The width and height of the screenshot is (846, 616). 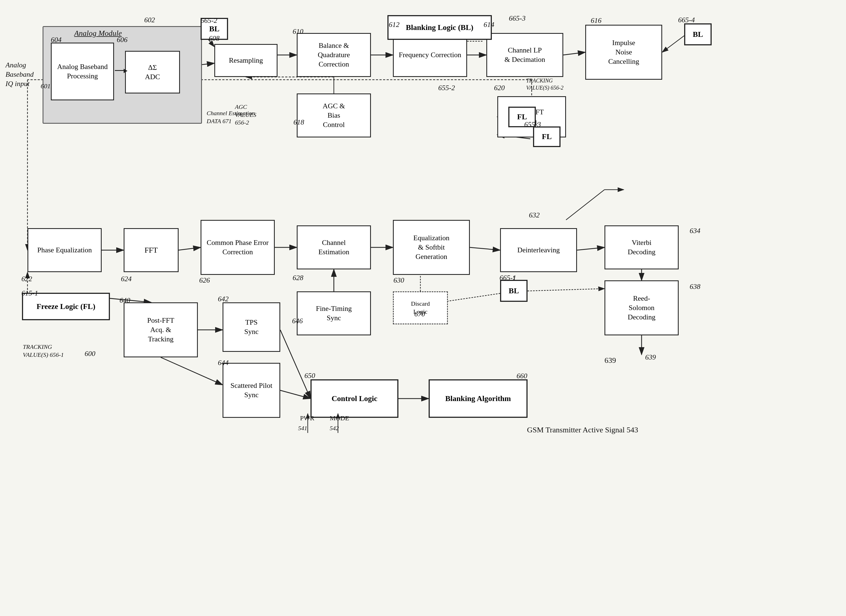 I want to click on ref-665-1: 665-1, so click(x=508, y=278).